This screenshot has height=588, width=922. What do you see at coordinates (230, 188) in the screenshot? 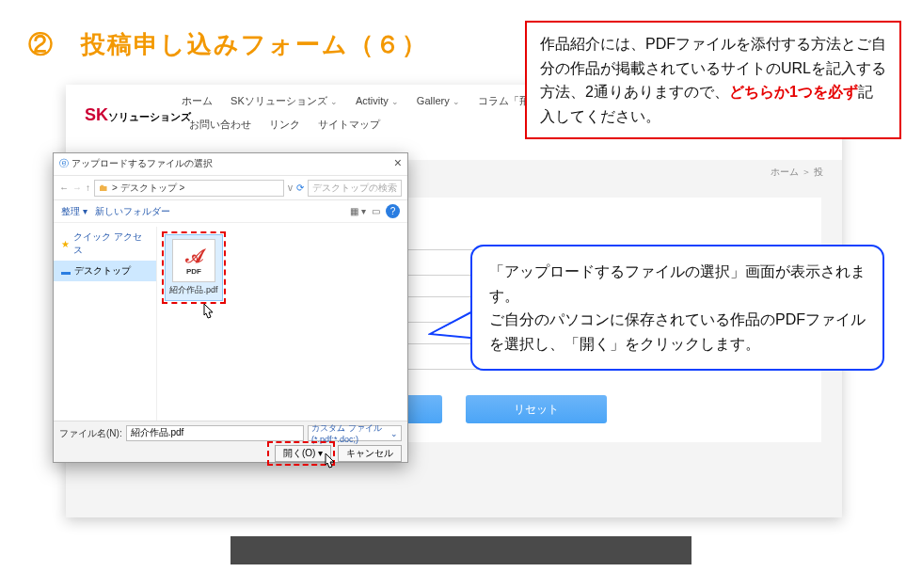
I see `dialog-addressbar: ← → ↑ 🖿 > デスクトップ > v ⟳ デスクトップの検索` at bounding box center [230, 188].